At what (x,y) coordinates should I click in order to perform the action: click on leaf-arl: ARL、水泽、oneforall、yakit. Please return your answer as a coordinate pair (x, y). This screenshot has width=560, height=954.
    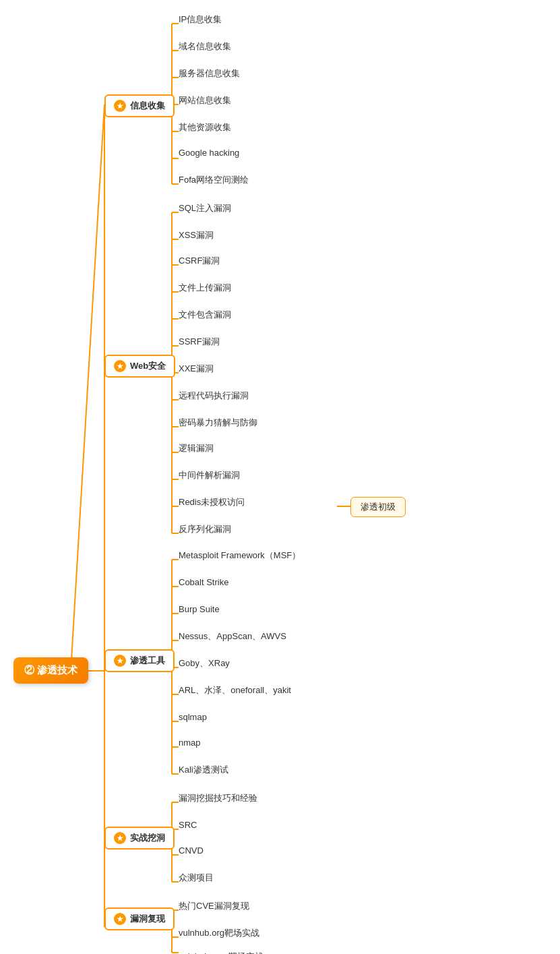
    Looking at the image, I should click on (235, 690).